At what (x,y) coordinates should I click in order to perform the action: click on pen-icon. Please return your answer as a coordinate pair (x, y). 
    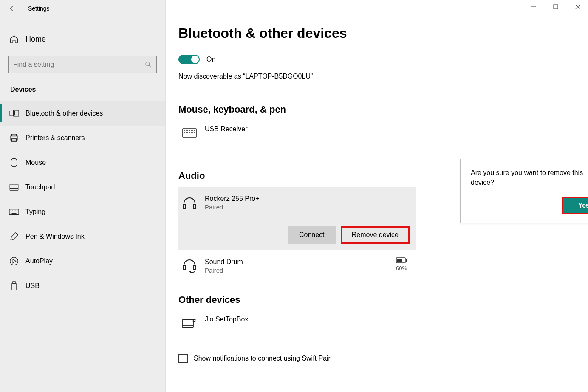
    Looking at the image, I should click on (14, 237).